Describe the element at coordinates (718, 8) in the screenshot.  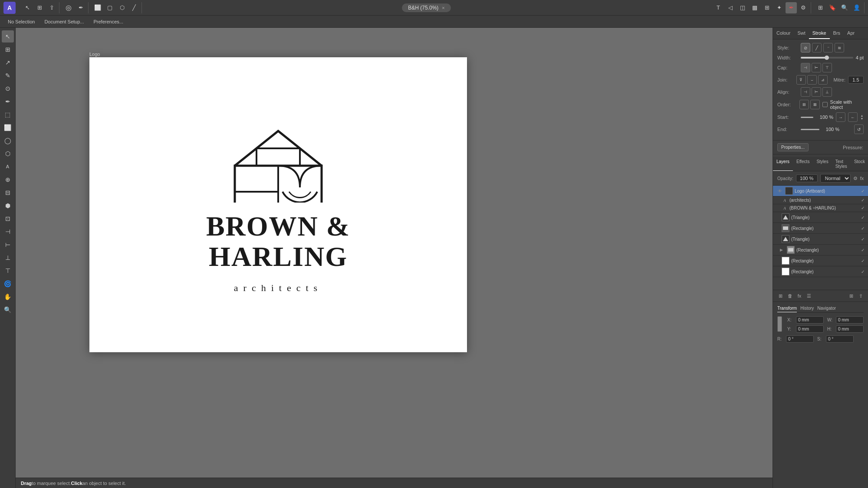
I see `text-tool-btn: T` at that location.